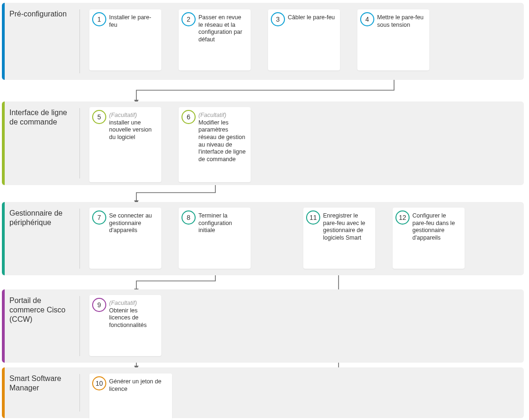 This screenshot has width=529, height=420. What do you see at coordinates (42, 310) in the screenshot?
I see `section-title: Portail de commerce Cisco (CCW)` at bounding box center [42, 310].